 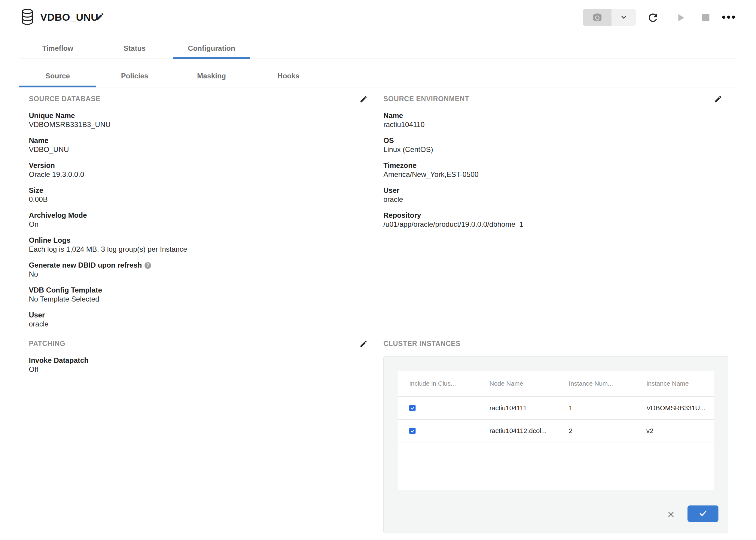 What do you see at coordinates (653, 23) in the screenshot?
I see `refresh-icon` at bounding box center [653, 23].